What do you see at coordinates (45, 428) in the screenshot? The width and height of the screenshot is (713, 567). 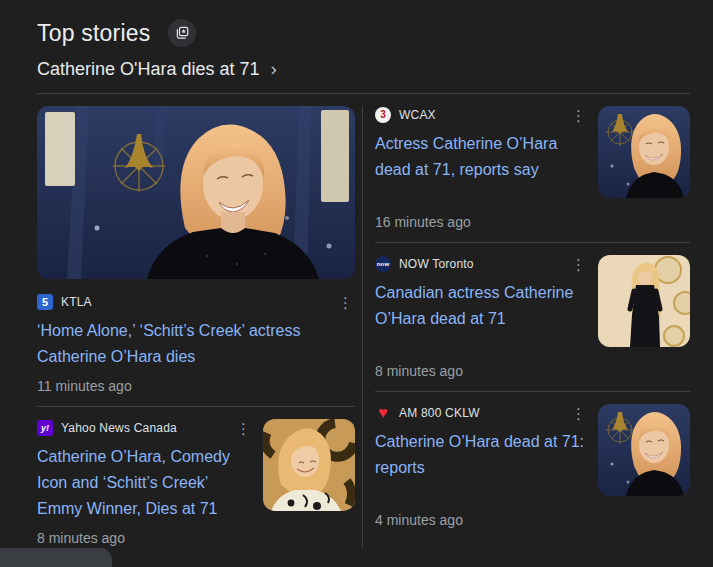 I see `yahoo-logo-icon: y!` at bounding box center [45, 428].